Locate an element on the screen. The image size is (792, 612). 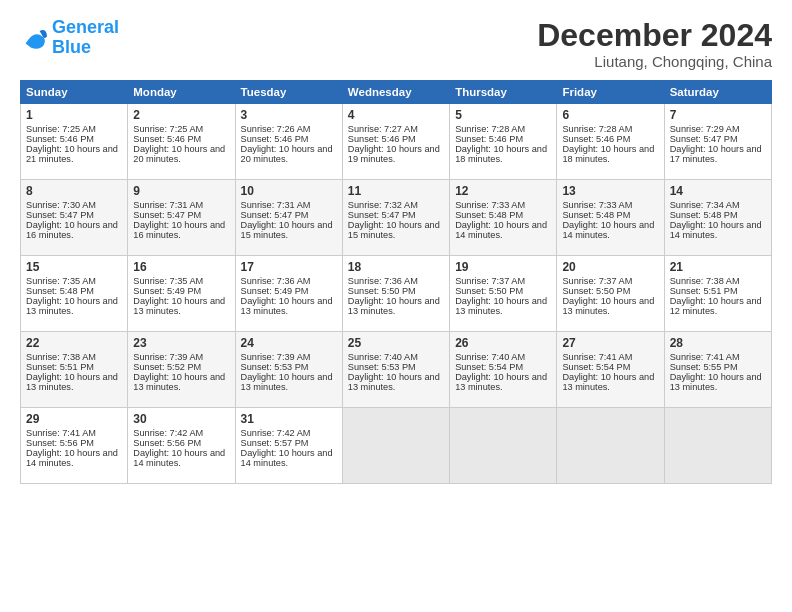
calendar-week-3: 15Sunrise: 7:35 AMSunset: 5:48 PMDayligh… is located at coordinates (396, 294).